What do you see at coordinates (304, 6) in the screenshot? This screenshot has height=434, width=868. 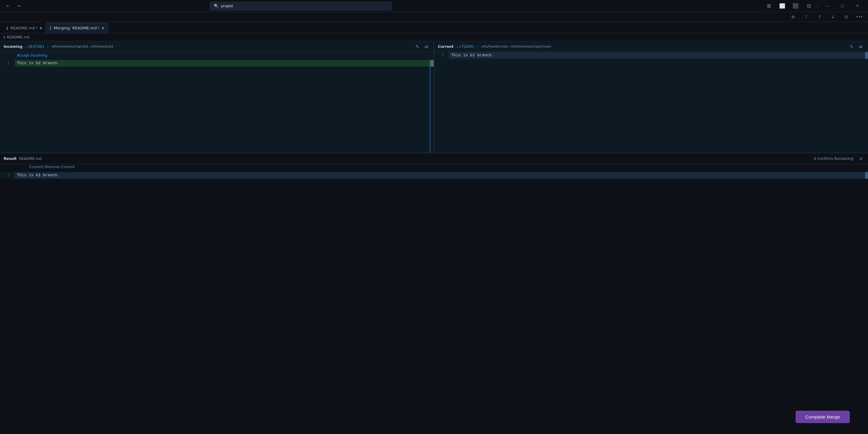 I see `search-input` at bounding box center [304, 6].